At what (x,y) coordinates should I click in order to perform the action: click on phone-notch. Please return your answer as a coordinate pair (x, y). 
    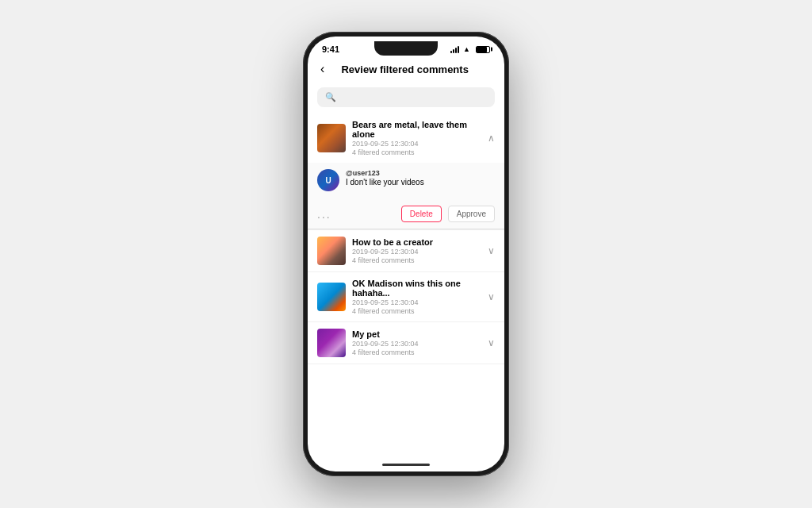
    Looking at the image, I should click on (406, 48).